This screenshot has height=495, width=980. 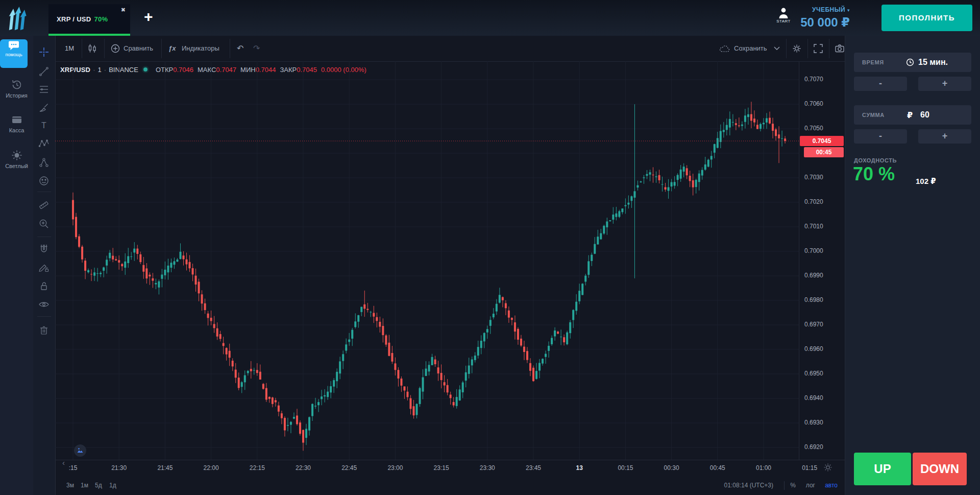 I want to click on drawing-lock-tool, so click(x=44, y=267).